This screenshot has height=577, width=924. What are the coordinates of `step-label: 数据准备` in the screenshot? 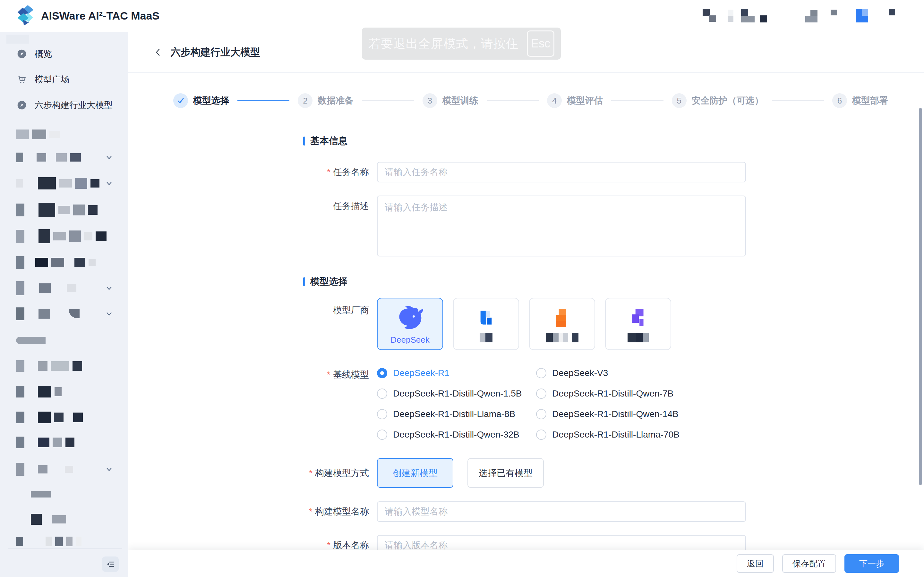 It's located at (336, 101).